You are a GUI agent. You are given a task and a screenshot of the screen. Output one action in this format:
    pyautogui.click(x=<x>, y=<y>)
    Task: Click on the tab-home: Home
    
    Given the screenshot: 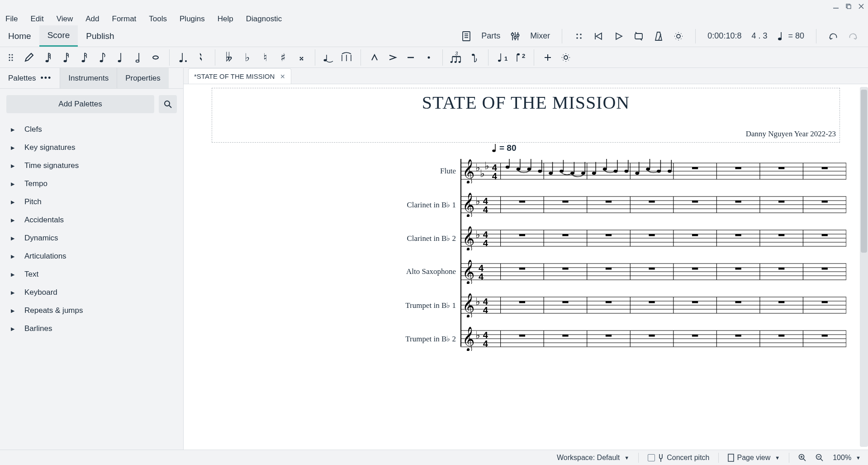 What is the action you would take?
    pyautogui.click(x=20, y=36)
    